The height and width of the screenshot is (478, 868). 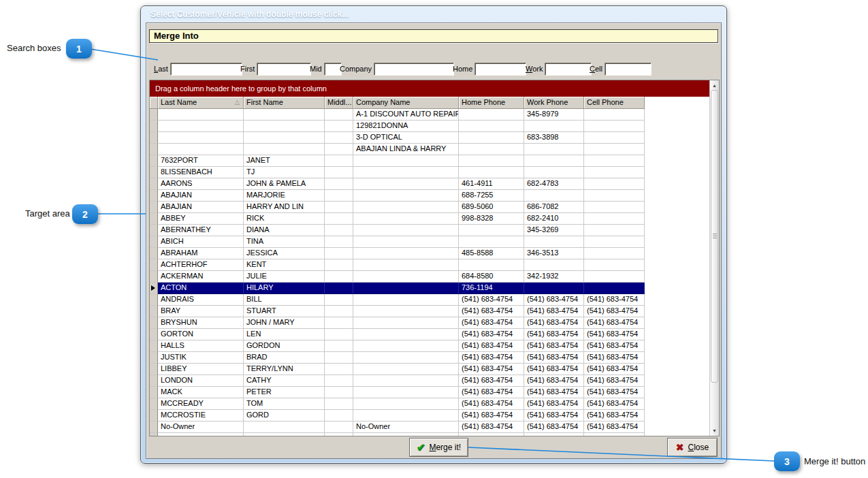 What do you see at coordinates (339, 103) in the screenshot?
I see `column-header-middl: Middl...` at bounding box center [339, 103].